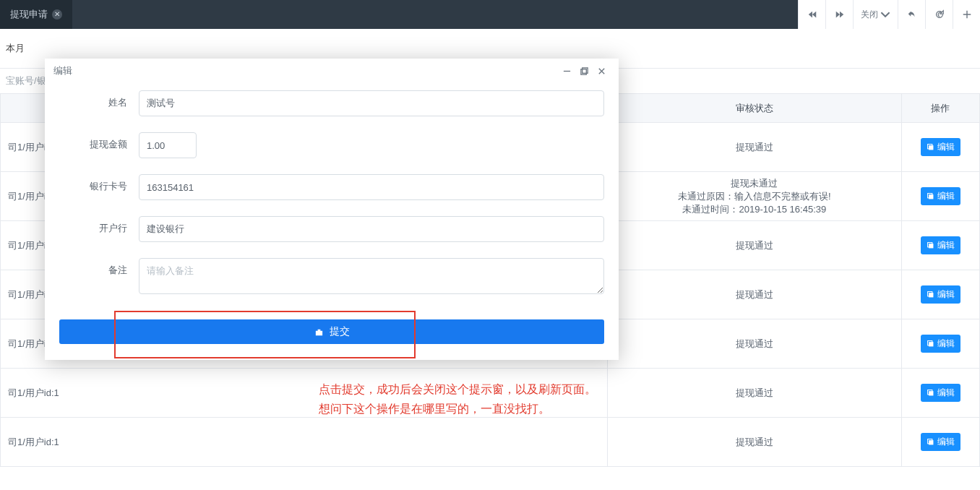  Describe the element at coordinates (584, 71) in the screenshot. I see `maximize-icon` at that location.